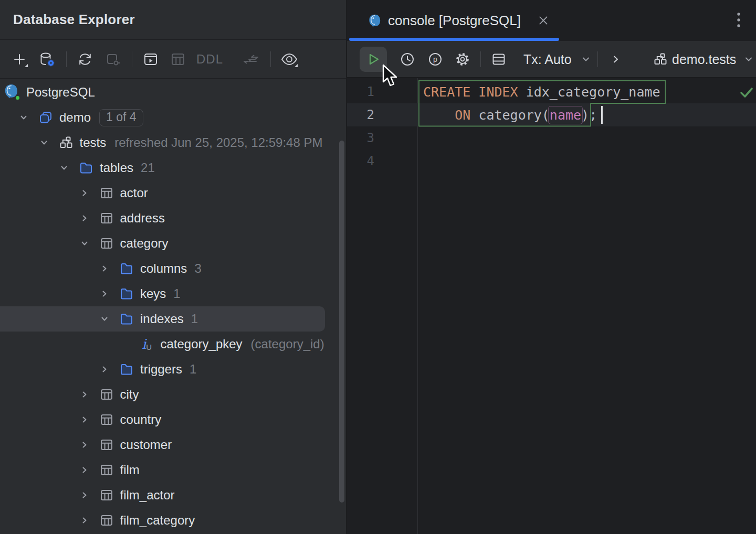  Describe the element at coordinates (342, 322) in the screenshot. I see `tree-scrollbar` at that location.